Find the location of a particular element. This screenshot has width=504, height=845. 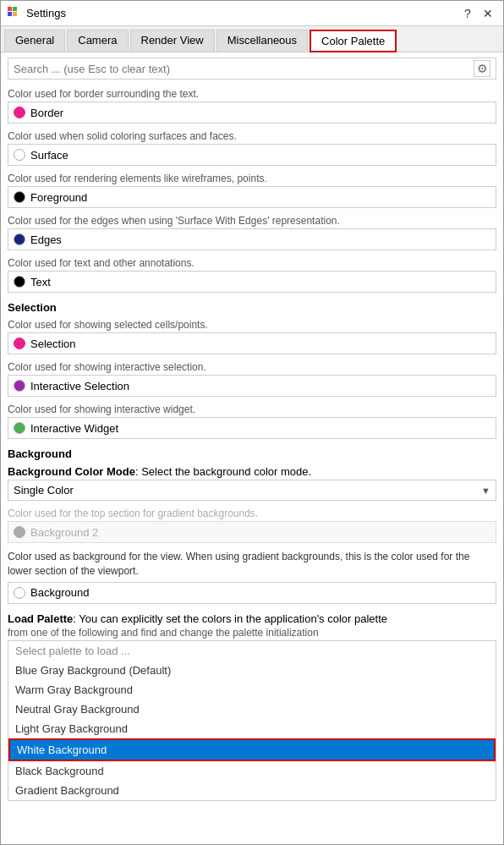

text-section: Color used for text and other annotation… is located at coordinates (252, 275).